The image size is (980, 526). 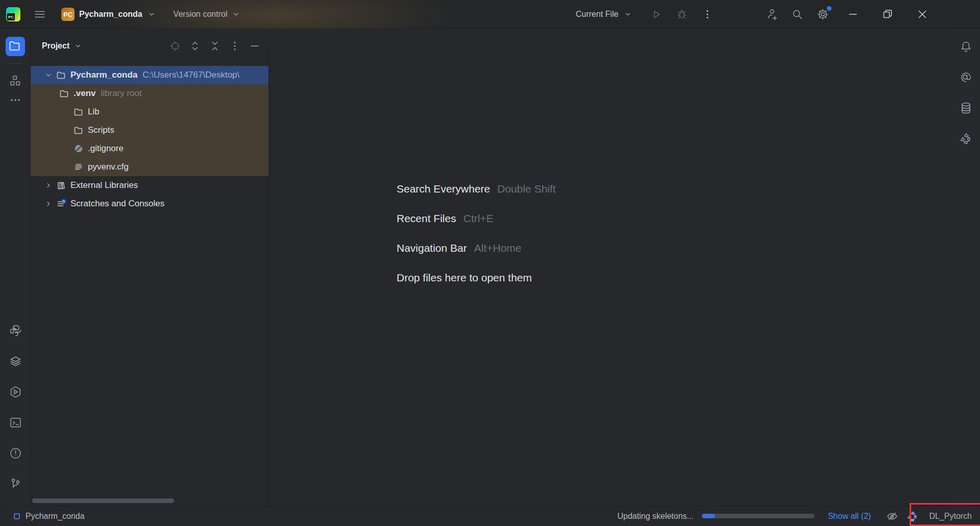 I want to click on hide-panel-button, so click(x=255, y=46).